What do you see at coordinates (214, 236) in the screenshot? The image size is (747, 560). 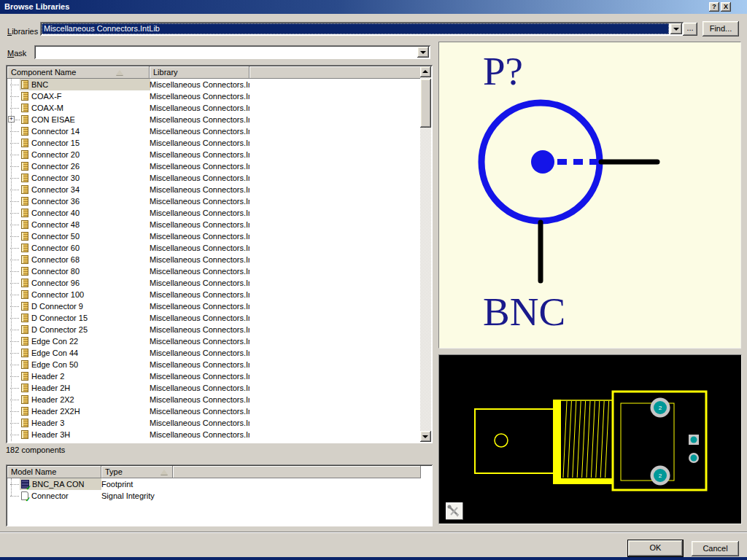 I see `component-row: Connector 50Miscellaneous Connectors.Ir` at bounding box center [214, 236].